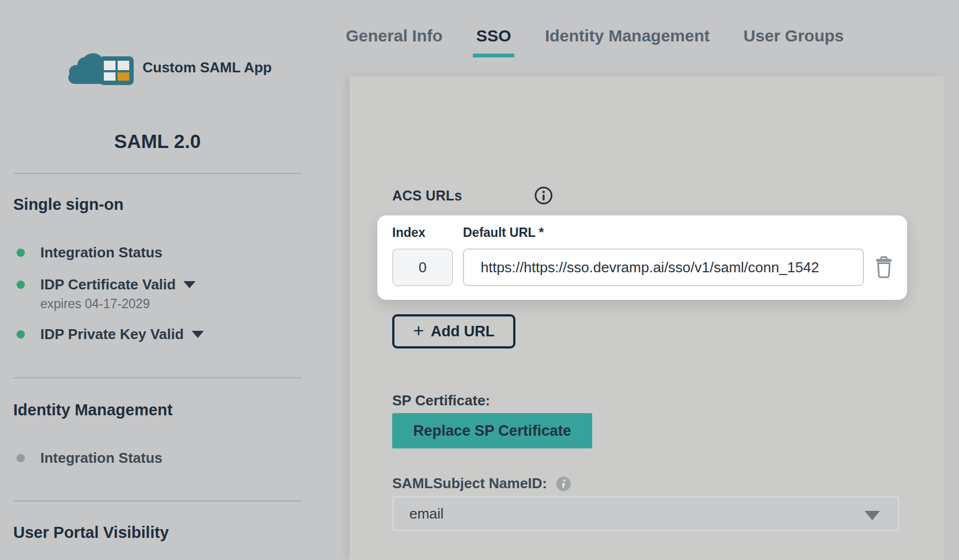 This screenshot has height=560, width=959. What do you see at coordinates (544, 196) in the screenshot?
I see `info-circle-outline-icon` at bounding box center [544, 196].